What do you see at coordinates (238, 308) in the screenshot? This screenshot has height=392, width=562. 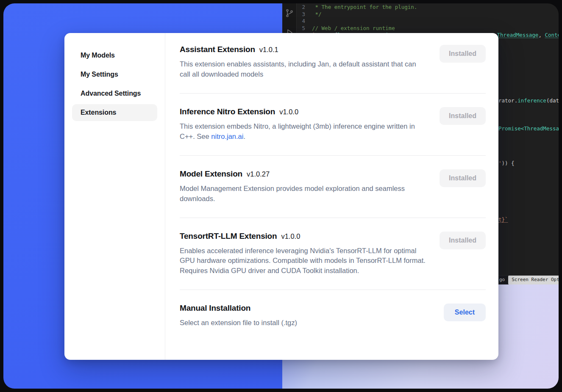 I see `extension-name: Manual Installation` at bounding box center [238, 308].